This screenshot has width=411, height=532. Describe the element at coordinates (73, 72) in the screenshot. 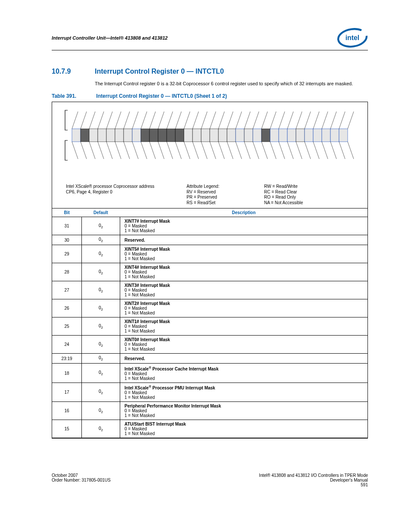

I see `section-number: 10.7.9` at that location.